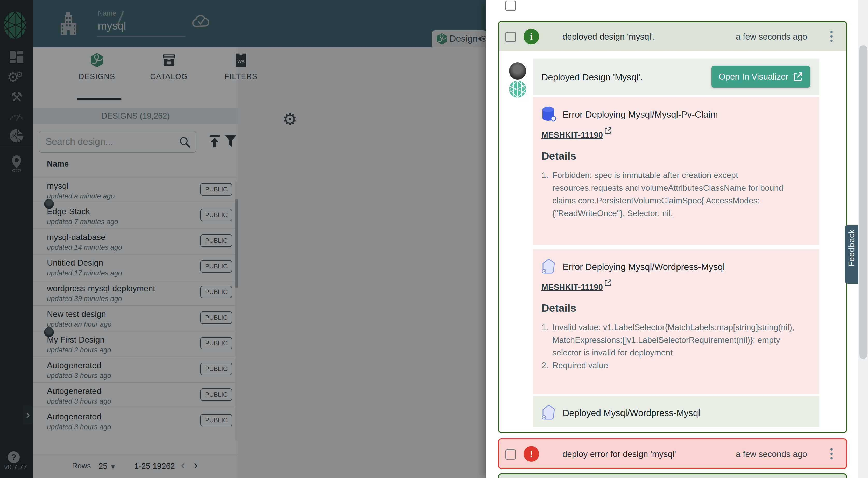 The height and width of the screenshot is (478, 868). I want to click on error-details-list: 1.Forbidden: spec is immutable after cre…, so click(673, 194).